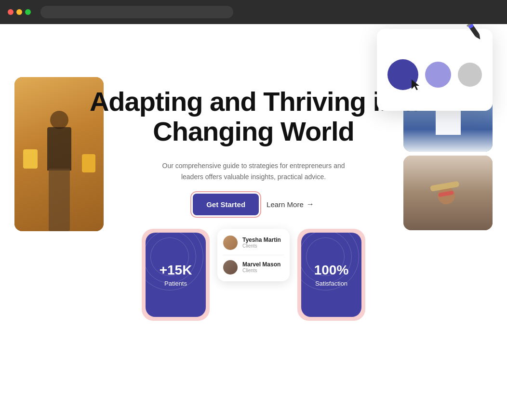 The image size is (507, 420). What do you see at coordinates (332, 275) in the screenshot?
I see `satisfaction-stat-card: 100% Satisfaction` at bounding box center [332, 275].